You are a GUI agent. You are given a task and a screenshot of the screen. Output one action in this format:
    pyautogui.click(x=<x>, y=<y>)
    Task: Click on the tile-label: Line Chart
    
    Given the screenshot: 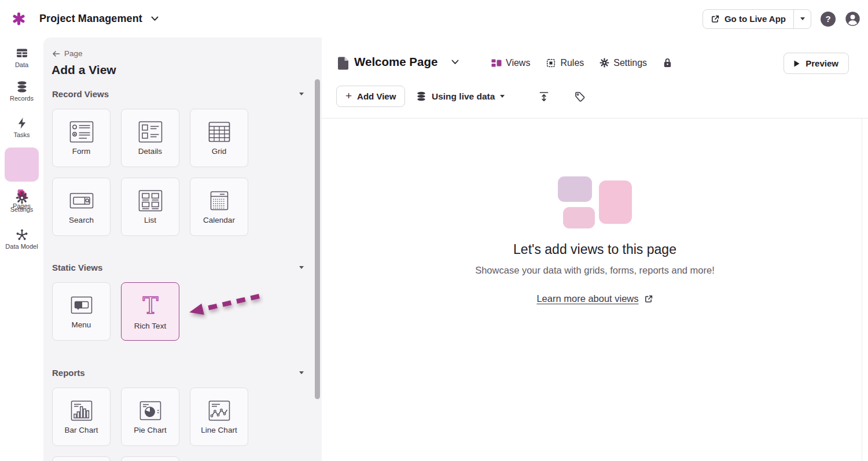 What is the action you would take?
    pyautogui.click(x=219, y=430)
    